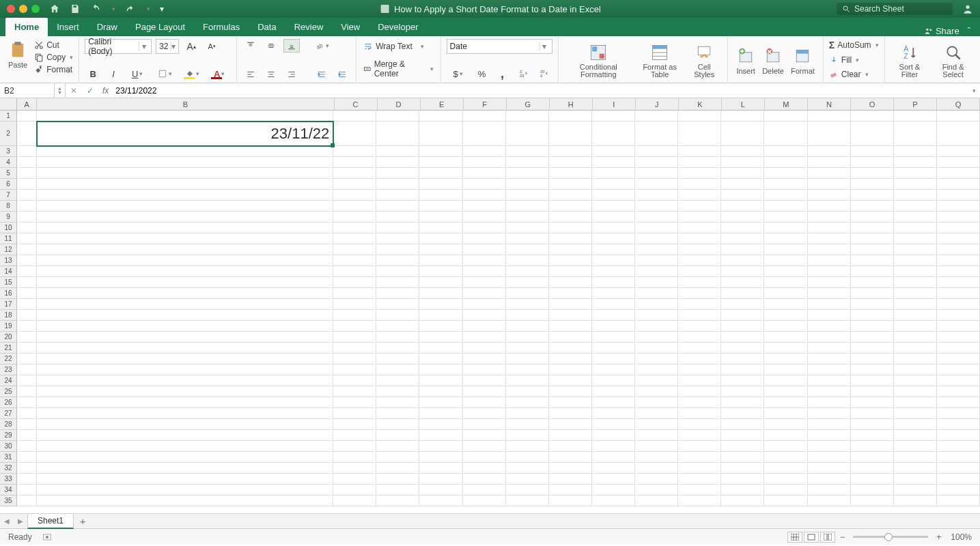 This screenshot has height=546, width=980. What do you see at coordinates (523, 74) in the screenshot?
I see `increase-decimal-button: .0.00` at bounding box center [523, 74].